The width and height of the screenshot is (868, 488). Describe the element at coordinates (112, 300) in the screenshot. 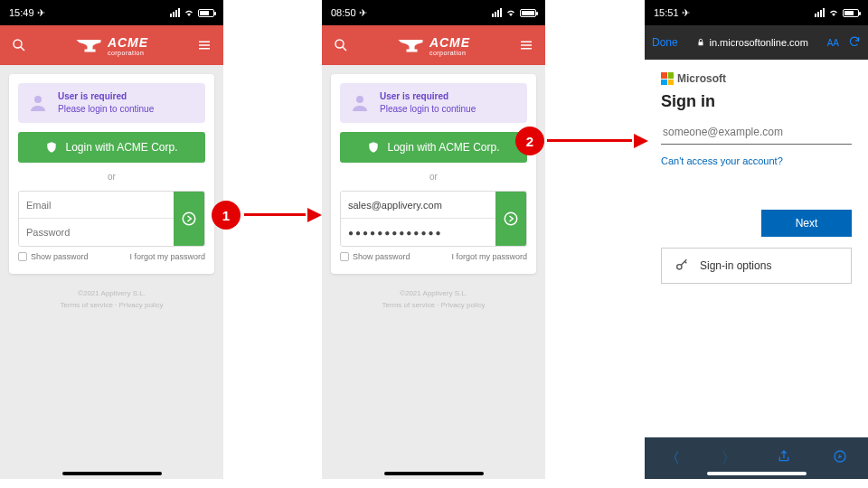

I see `footer: ©2021 Applivery S.L. Terms of service · …` at that location.